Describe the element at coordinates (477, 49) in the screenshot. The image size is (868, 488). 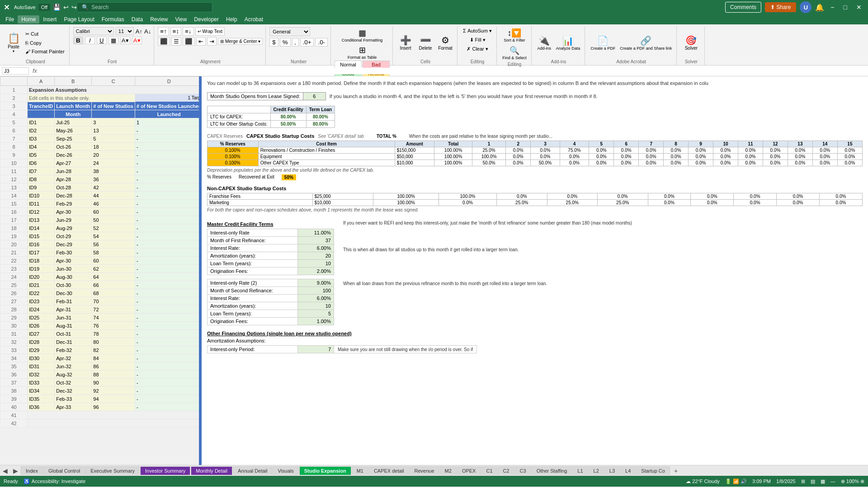
I see `clear-button: ✗ Clear ▾` at that location.